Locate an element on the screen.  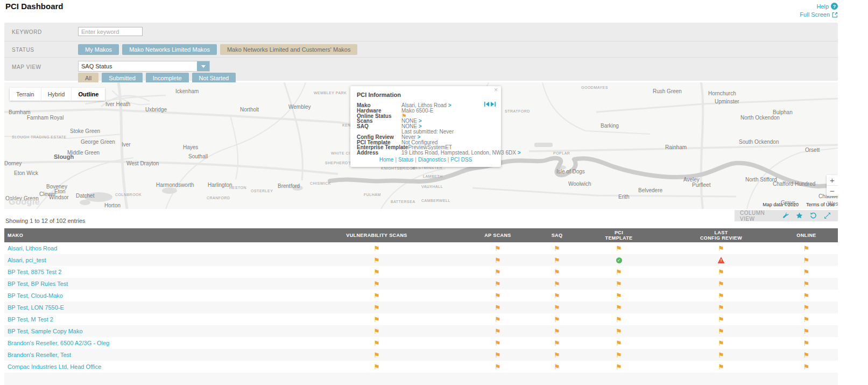
next-mako-icon is located at coordinates (493, 104).